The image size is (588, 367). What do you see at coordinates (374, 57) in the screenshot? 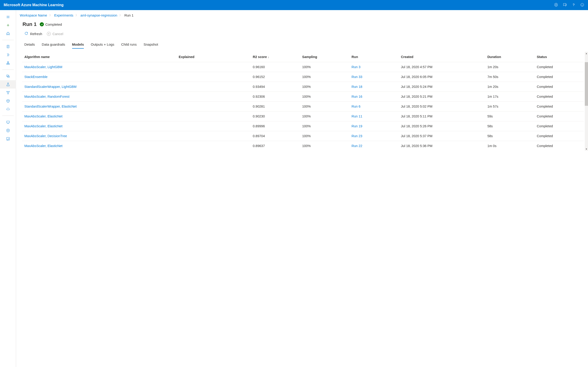
I see `col-run: Run` at bounding box center [374, 57].